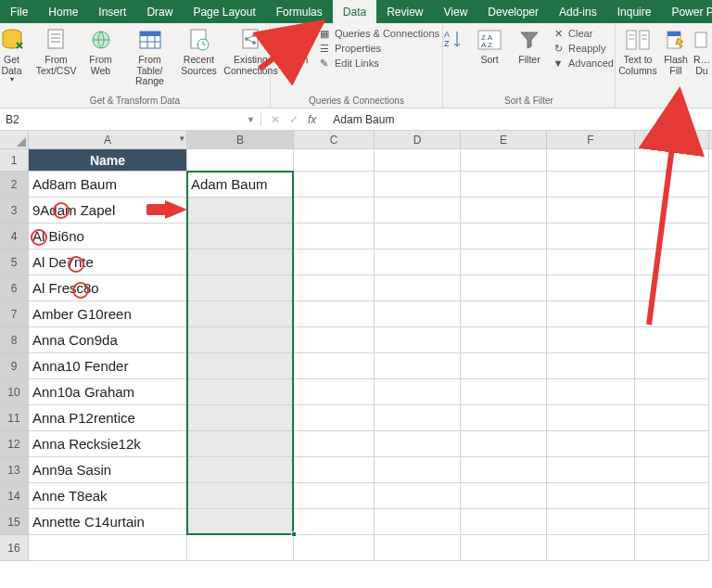  What do you see at coordinates (108, 160) in the screenshot?
I see `cell-A1: Name` at bounding box center [108, 160].